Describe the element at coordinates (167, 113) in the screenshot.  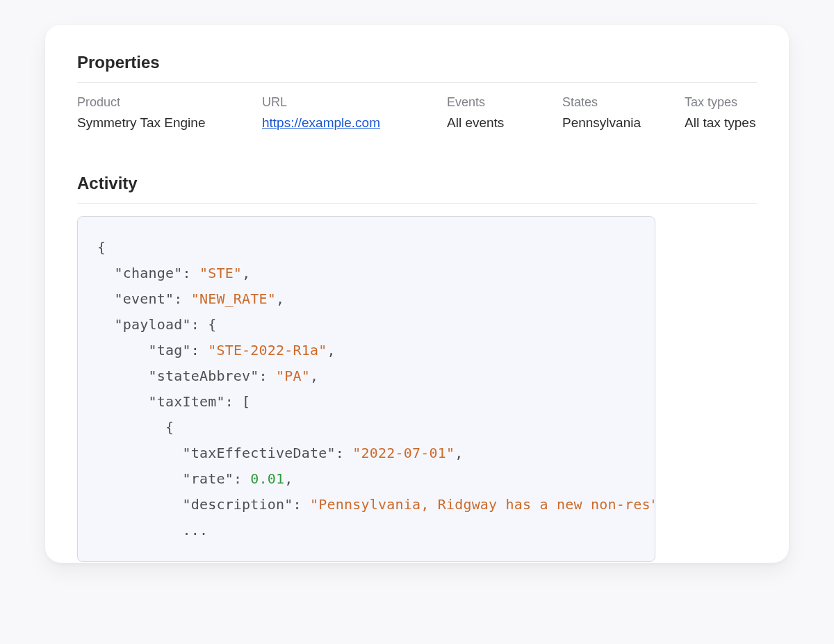
I see `property-product: Product Symmetry Tax Engine` at that location.